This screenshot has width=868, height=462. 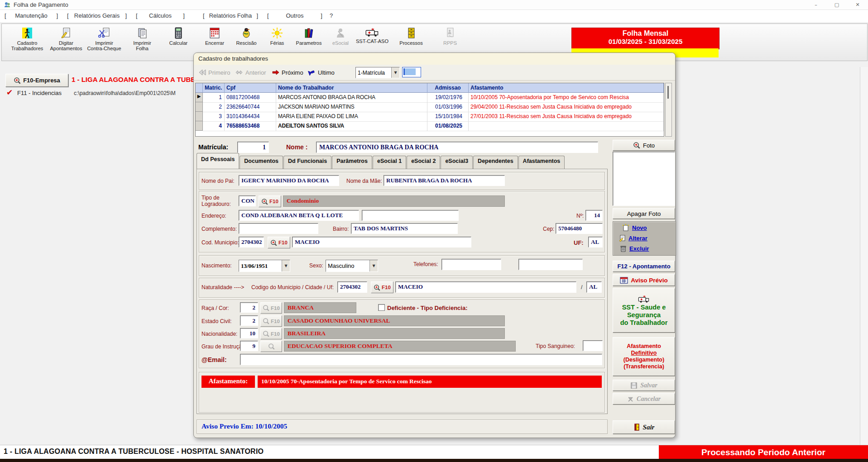 What do you see at coordinates (593, 346) in the screenshot?
I see `tipo-sanguineo-field` at bounding box center [593, 346].